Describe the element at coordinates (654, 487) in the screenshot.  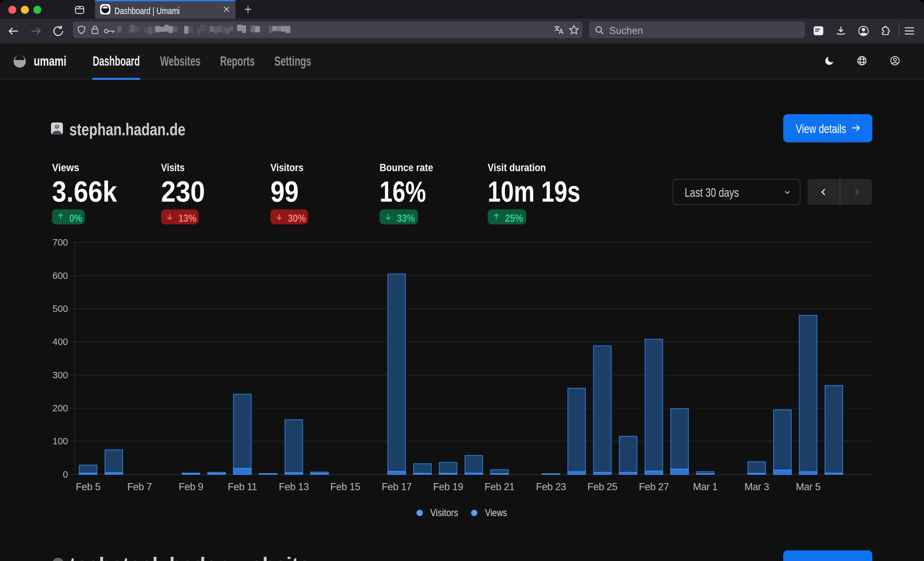
I see `svg-text: Feb 27` at that location.